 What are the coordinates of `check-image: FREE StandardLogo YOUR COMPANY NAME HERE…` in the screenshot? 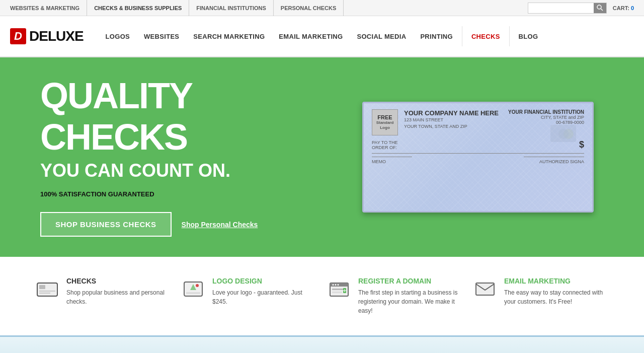 It's located at (478, 157).